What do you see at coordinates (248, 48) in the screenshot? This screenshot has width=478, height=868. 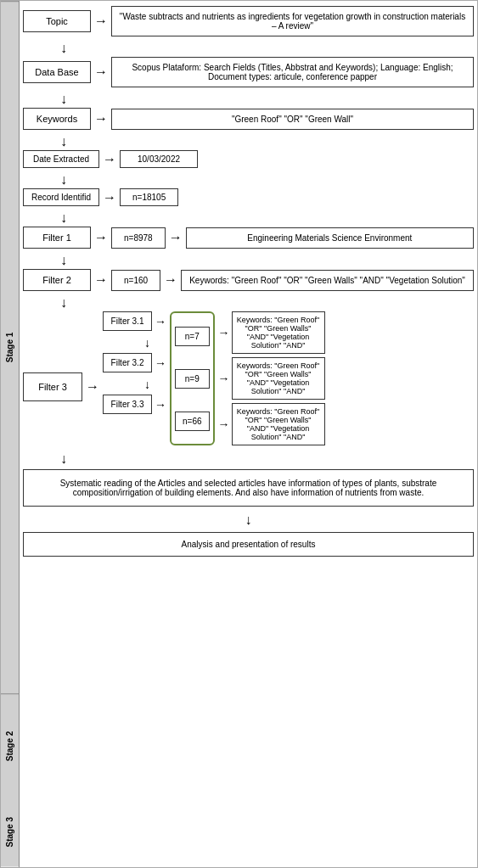 I see `arrow-down-1: ↓` at bounding box center [248, 48].